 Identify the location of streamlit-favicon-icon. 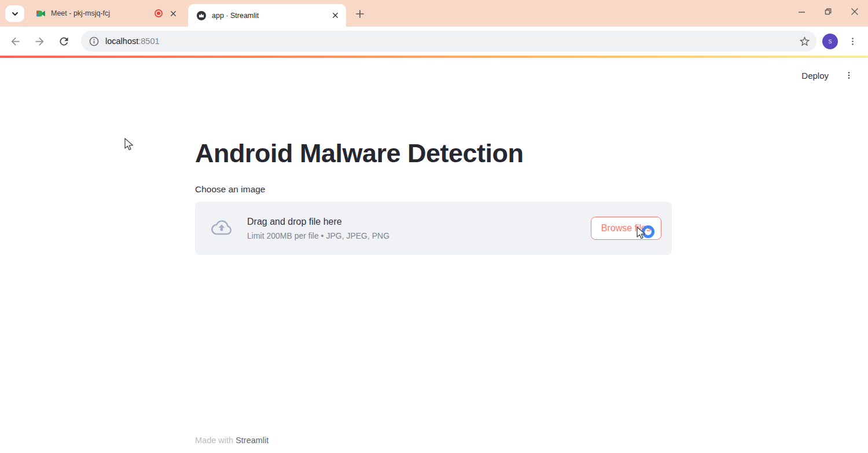
(201, 16).